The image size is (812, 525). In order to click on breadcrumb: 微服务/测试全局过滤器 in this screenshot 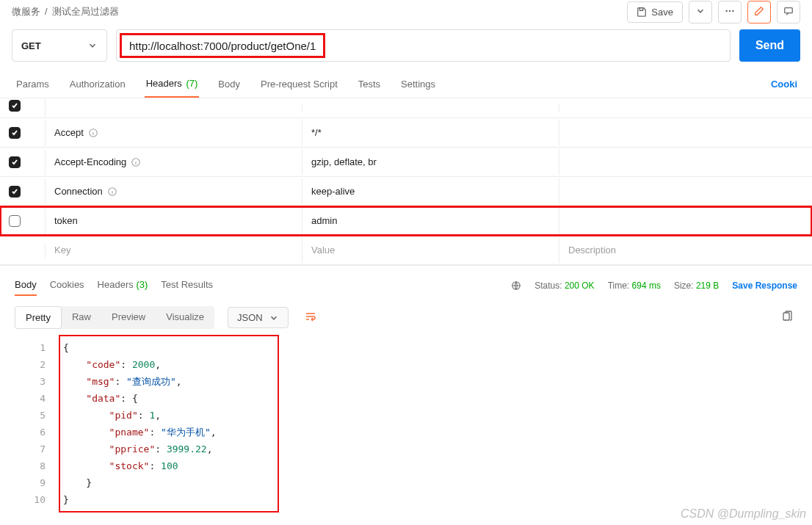, I will do `click(65, 12)`.